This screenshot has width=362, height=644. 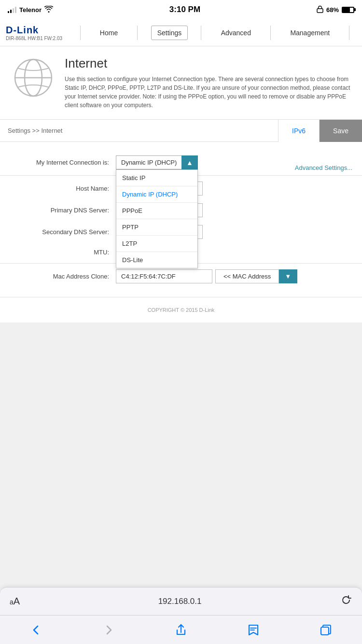 I want to click on battery-icon, so click(x=348, y=10).